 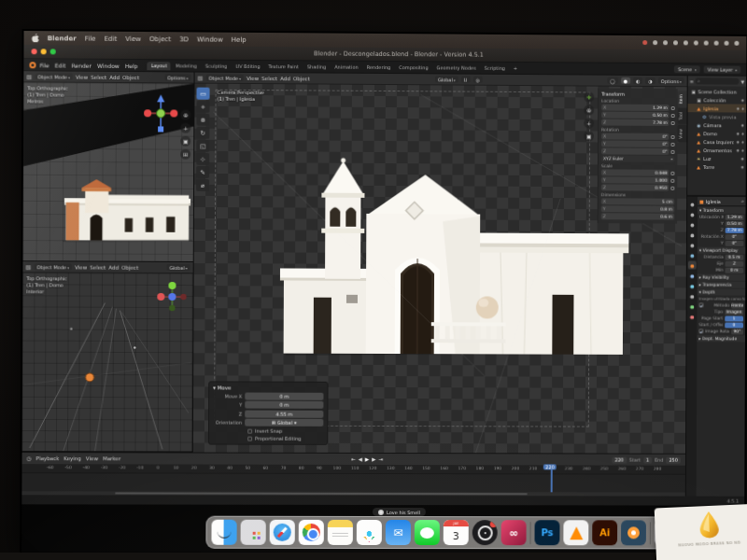 What do you see at coordinates (203, 159) in the screenshot?
I see `tool-transform: ⊹` at bounding box center [203, 159].